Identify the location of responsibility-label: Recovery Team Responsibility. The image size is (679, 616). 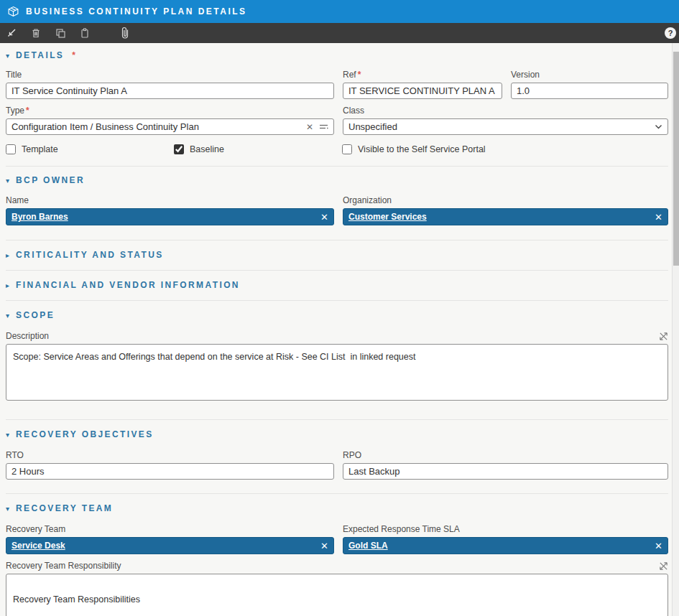
(63, 566).